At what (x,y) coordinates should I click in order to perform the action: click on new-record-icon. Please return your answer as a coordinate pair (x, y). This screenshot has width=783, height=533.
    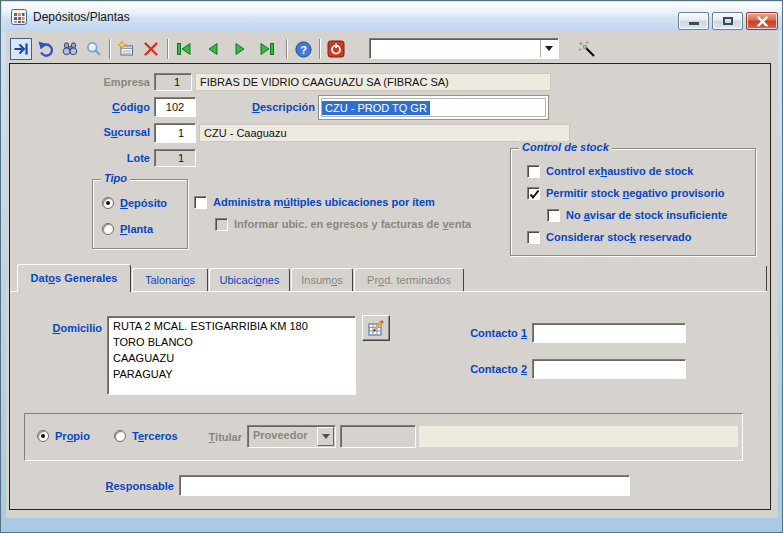
    Looking at the image, I should click on (126, 49).